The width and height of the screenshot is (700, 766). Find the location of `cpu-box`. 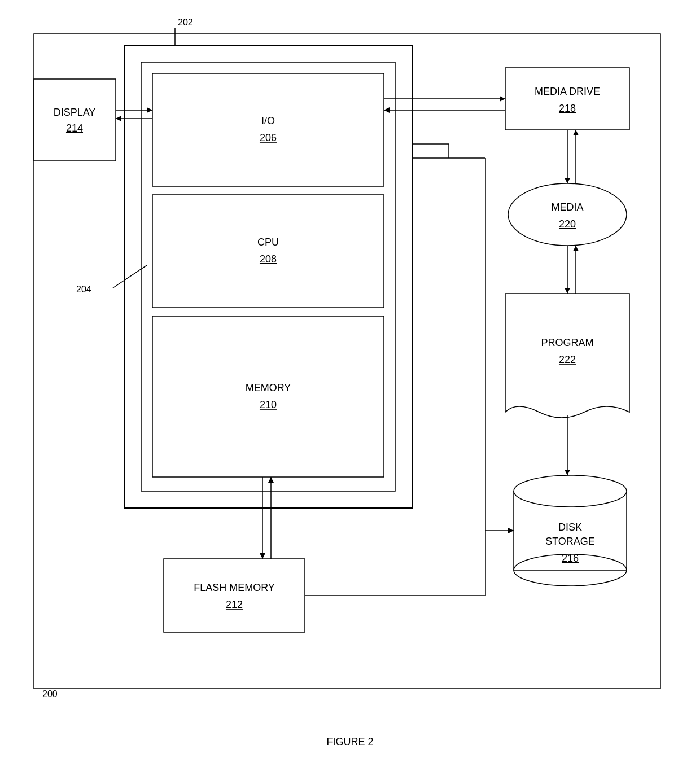

cpu-box is located at coordinates (268, 251).